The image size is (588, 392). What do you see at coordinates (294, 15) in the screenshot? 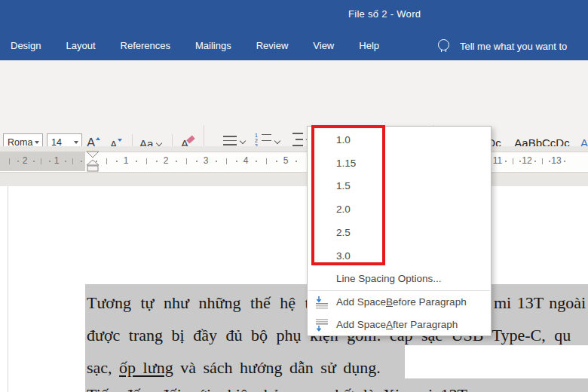
I see `title-bar: File số 2 - Word` at bounding box center [294, 15].